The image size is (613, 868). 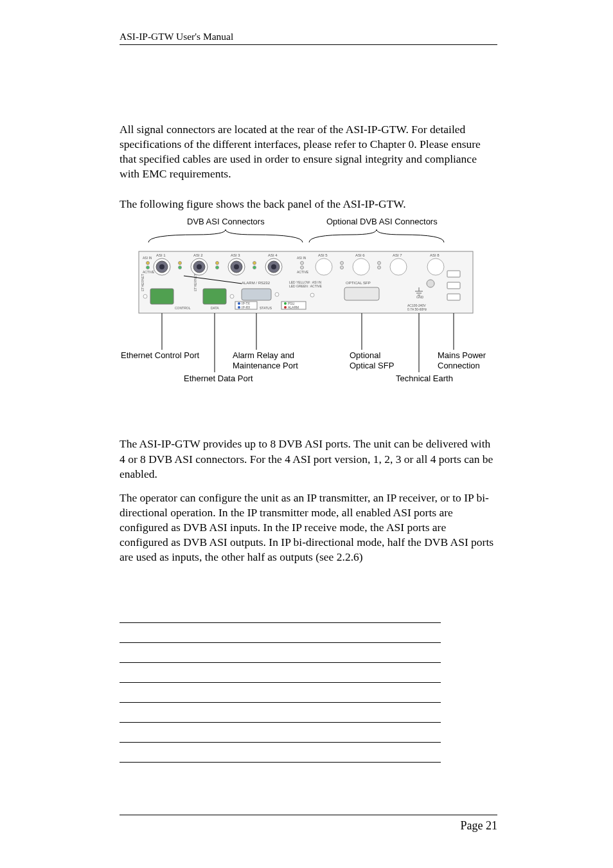 What do you see at coordinates (280, 683) in the screenshot?
I see `notes-lines` at bounding box center [280, 683].